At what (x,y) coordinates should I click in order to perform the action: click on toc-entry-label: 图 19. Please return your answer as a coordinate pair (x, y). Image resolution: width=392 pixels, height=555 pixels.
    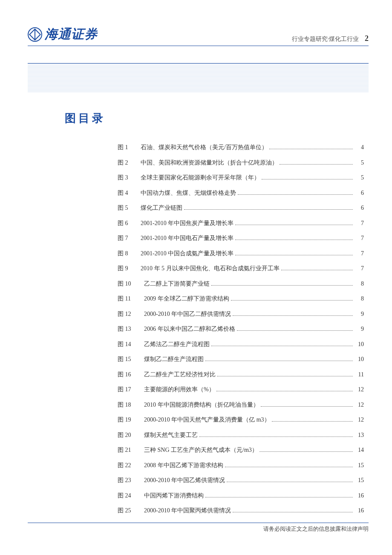
    Looking at the image, I should click on (128, 420).